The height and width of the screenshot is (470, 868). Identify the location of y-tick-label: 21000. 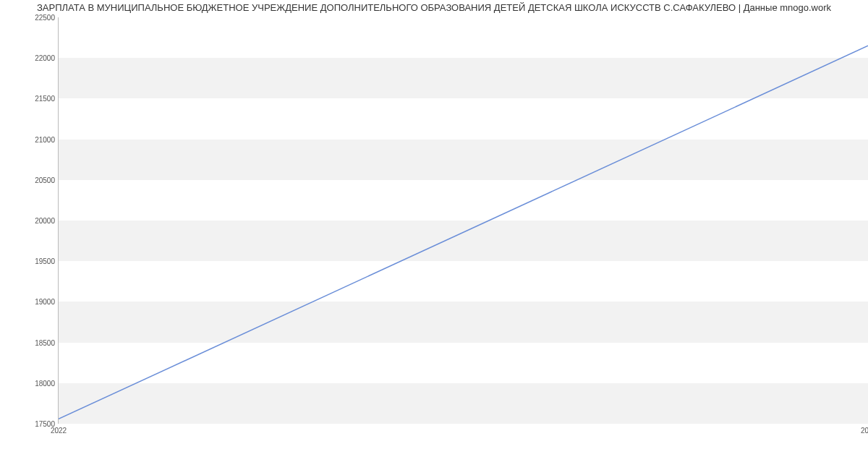
(42, 139).